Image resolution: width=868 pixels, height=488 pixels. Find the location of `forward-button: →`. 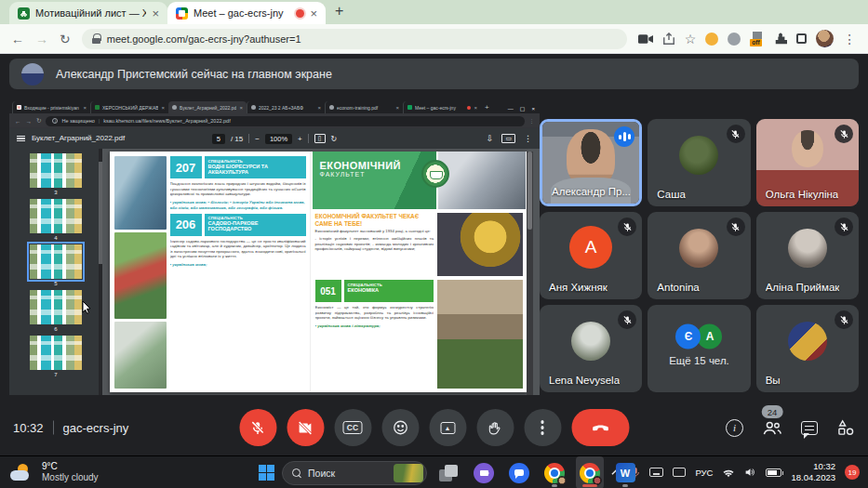

forward-button: → is located at coordinates (42, 39).